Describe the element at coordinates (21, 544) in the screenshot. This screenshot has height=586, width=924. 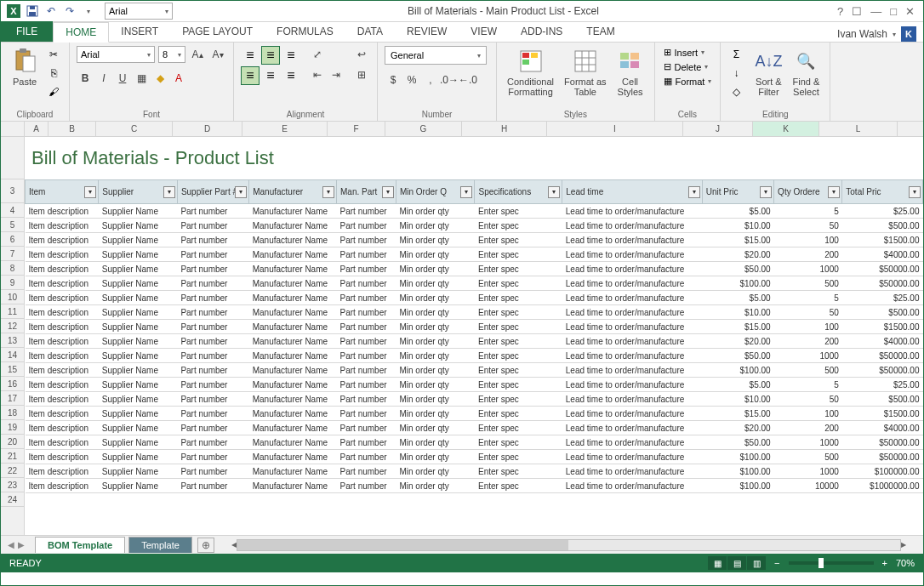
I see `sheet-nav-next: ▶` at that location.